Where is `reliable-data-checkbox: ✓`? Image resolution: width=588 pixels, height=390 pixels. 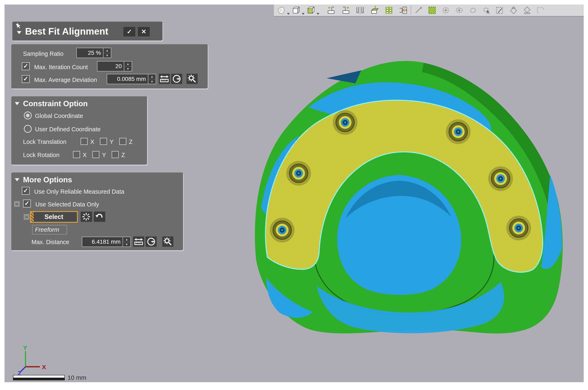 reliable-data-checkbox: ✓ is located at coordinates (26, 191).